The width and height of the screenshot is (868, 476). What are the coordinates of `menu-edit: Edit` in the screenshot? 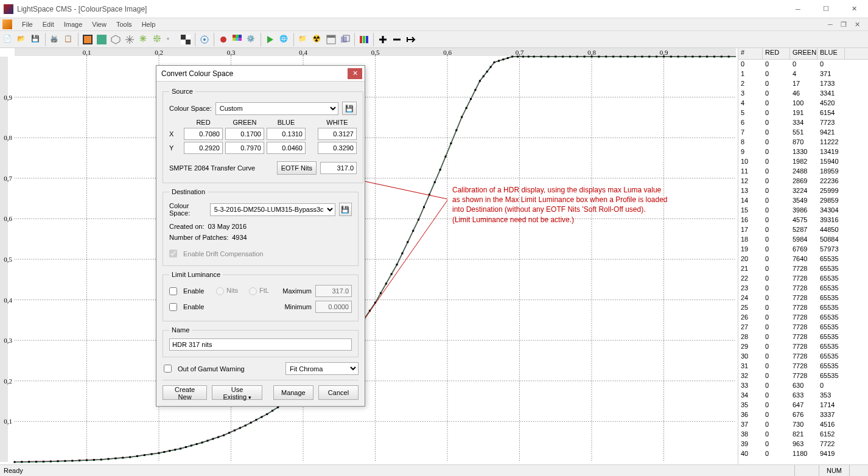 It's located at (49, 24).